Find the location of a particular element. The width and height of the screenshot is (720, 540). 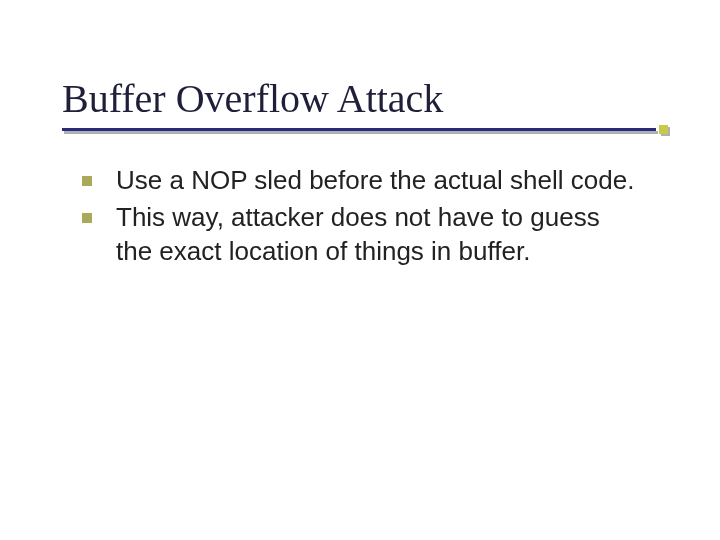

slide-title: Buffer Overflow Attack is located at coordinates (361, 99).